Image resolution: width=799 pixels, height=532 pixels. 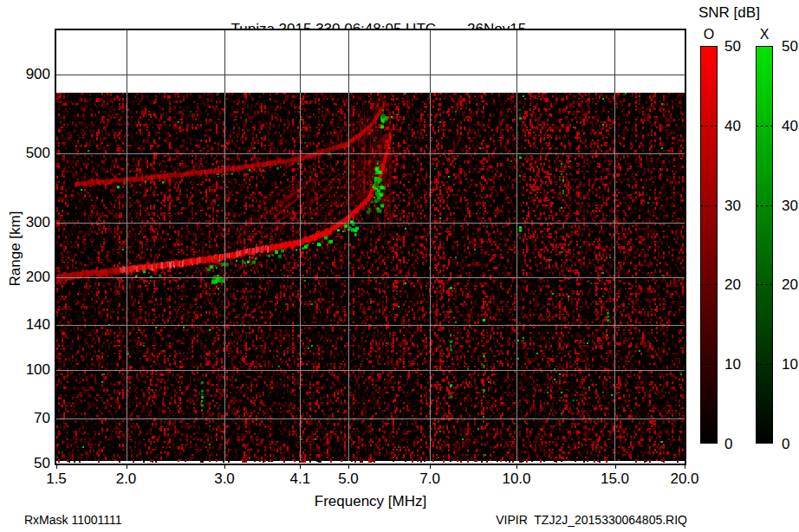 I want to click on x-tick-label: 7.0, so click(x=430, y=479).